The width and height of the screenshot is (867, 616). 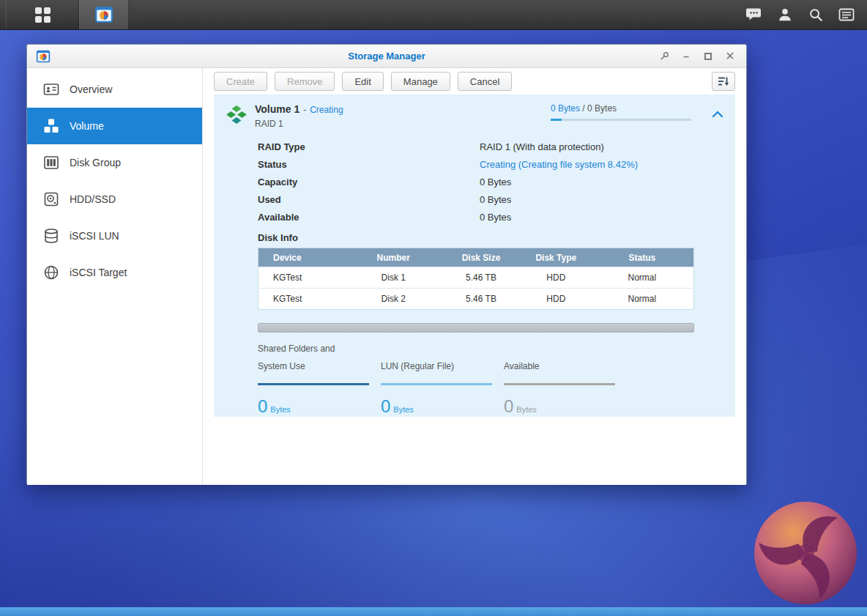 I want to click on volume-usage-summary: 0 Bytes / 0 Bytes, so click(x=621, y=112).